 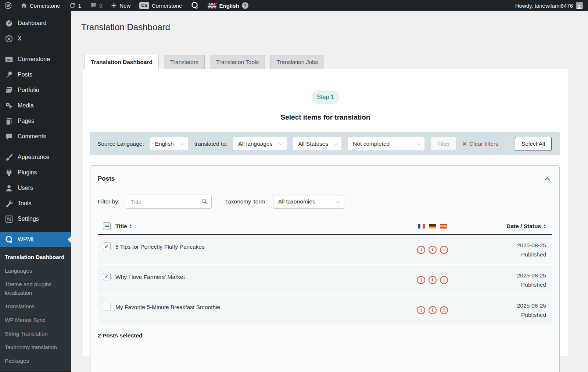 What do you see at coordinates (121, 6) in the screenshot?
I see `new-content-button: New` at bounding box center [121, 6].